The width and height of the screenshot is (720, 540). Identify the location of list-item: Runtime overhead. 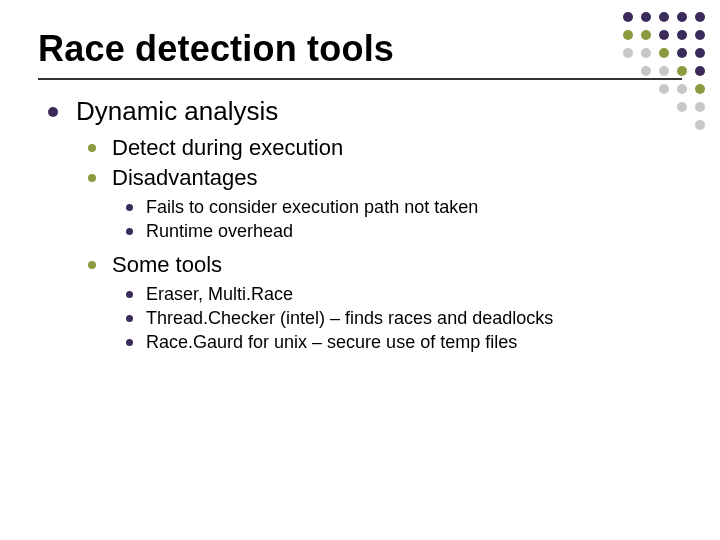
(404, 232).